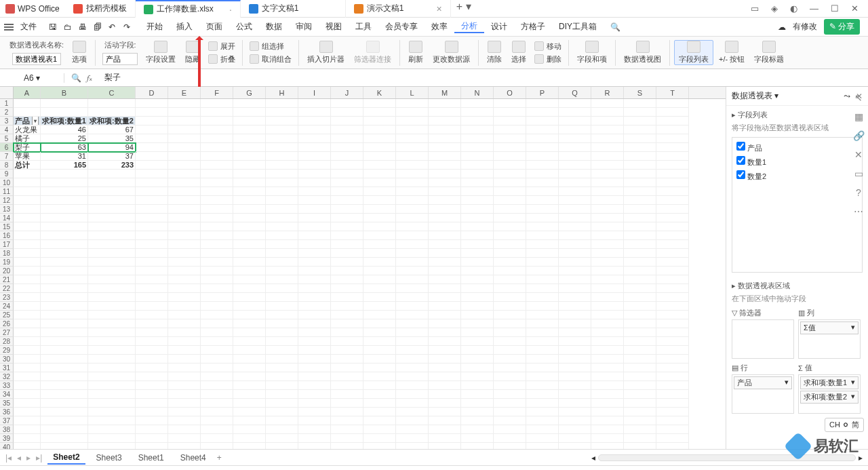 The width and height of the screenshot is (868, 470). What do you see at coordinates (7, 92) in the screenshot?
I see `select-all-corner` at bounding box center [7, 92].